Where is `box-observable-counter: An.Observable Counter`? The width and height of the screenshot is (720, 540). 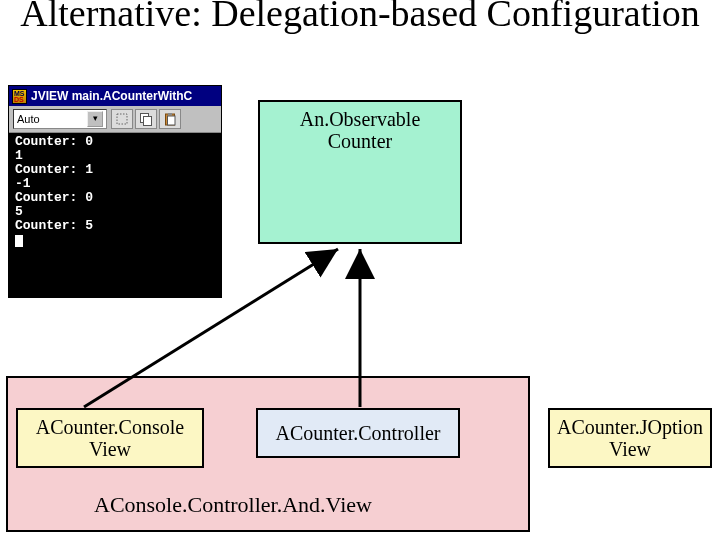
box-observable-counter: An.Observable Counter is located at coordinates (360, 172).